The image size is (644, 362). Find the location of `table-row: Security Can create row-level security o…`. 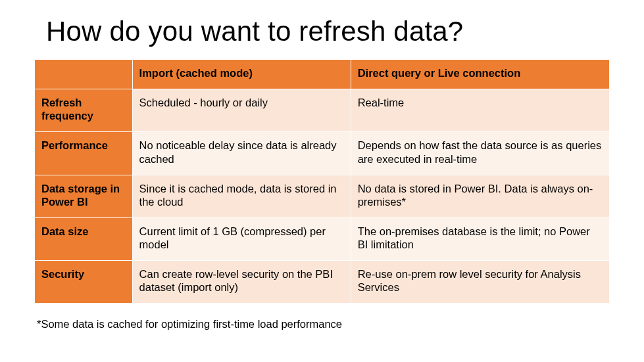

table-row: Security Can create row-level security o… is located at coordinates (322, 283).